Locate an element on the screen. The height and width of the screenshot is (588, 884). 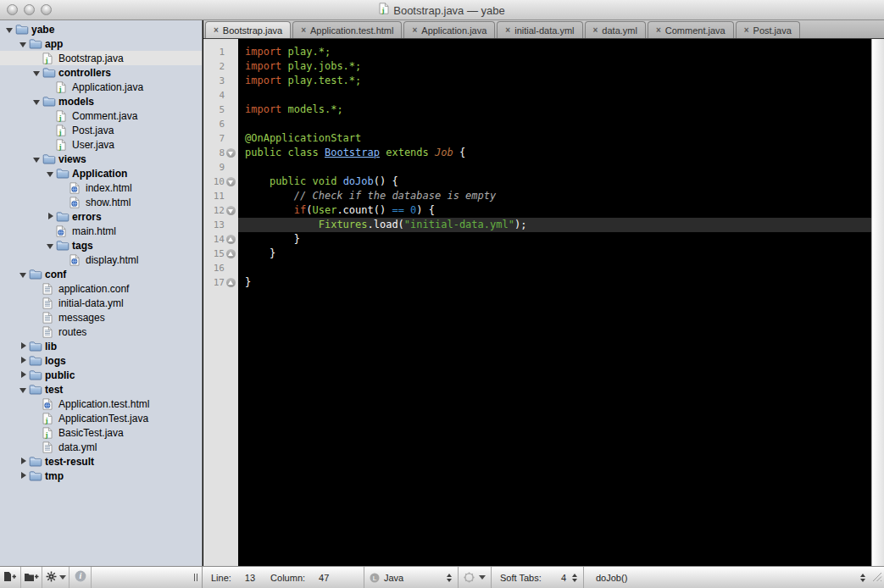
sidebar-item-application-test-html: Application.test.html is located at coordinates (101, 403).